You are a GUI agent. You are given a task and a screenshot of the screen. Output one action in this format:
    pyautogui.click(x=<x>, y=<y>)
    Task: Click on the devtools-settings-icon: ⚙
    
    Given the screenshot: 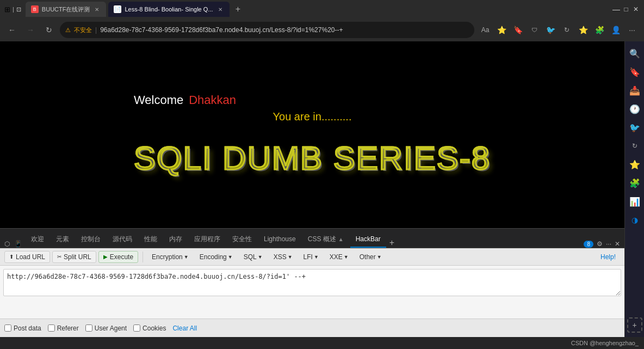 What is the action you would take?
    pyautogui.click(x=599, y=244)
    